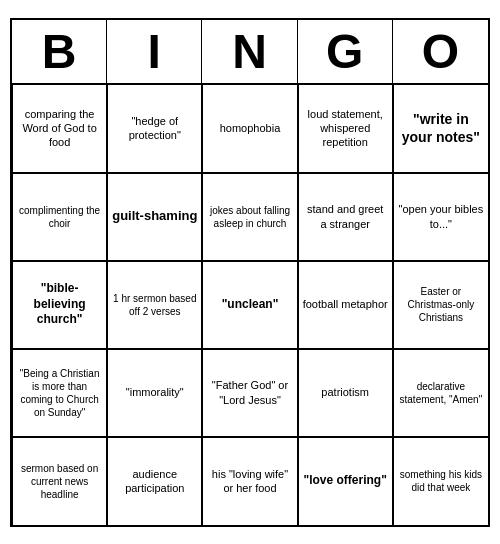 Image resolution: width=500 pixels, height=544 pixels. Describe the element at coordinates (440, 305) in the screenshot. I see `bingo-cell-14: Easter or Christmas-only Christians` at that location.